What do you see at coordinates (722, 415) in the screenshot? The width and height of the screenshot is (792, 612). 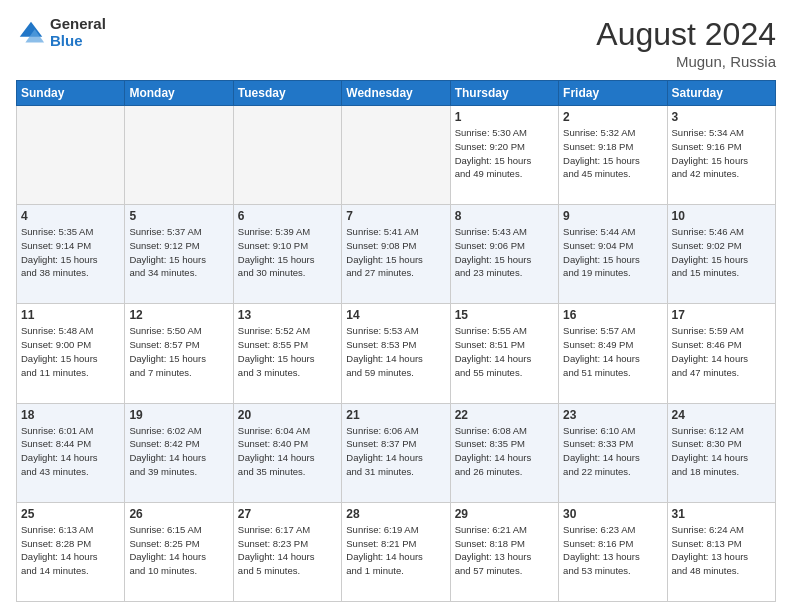 I see `day-number: 24` at bounding box center [722, 415].